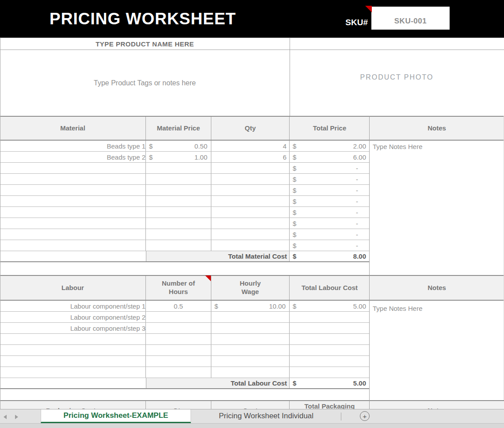 This screenshot has height=428, width=504. Describe the element at coordinates (145, 83) in the screenshot. I see `product-tags-input: Type Product Tags or notes here` at that location.